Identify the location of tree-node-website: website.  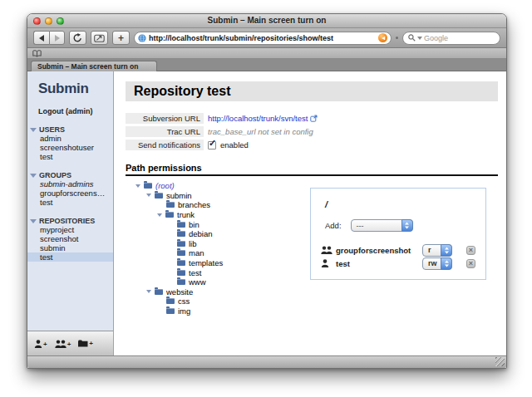
(180, 292).